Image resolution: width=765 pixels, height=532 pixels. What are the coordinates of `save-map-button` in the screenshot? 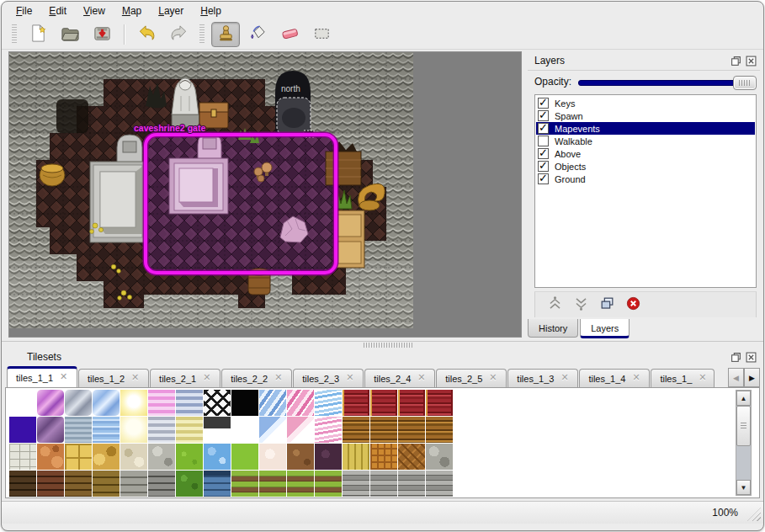 It's located at (102, 35).